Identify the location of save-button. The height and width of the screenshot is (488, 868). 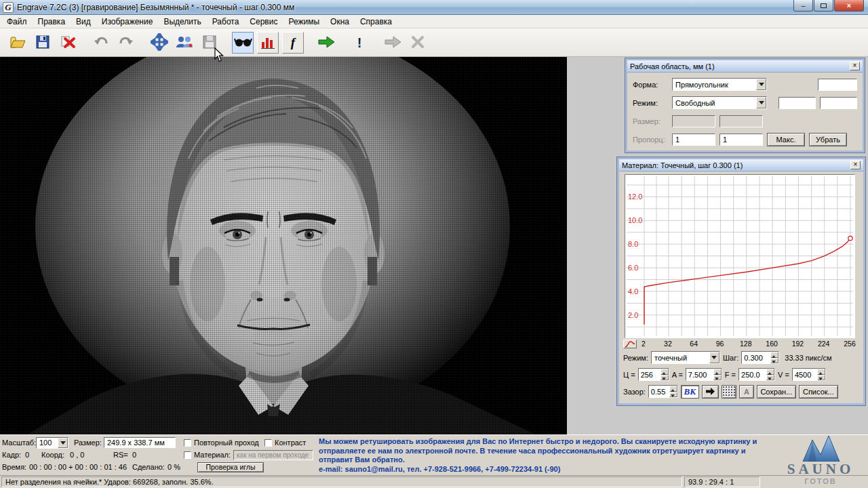
(43, 43).